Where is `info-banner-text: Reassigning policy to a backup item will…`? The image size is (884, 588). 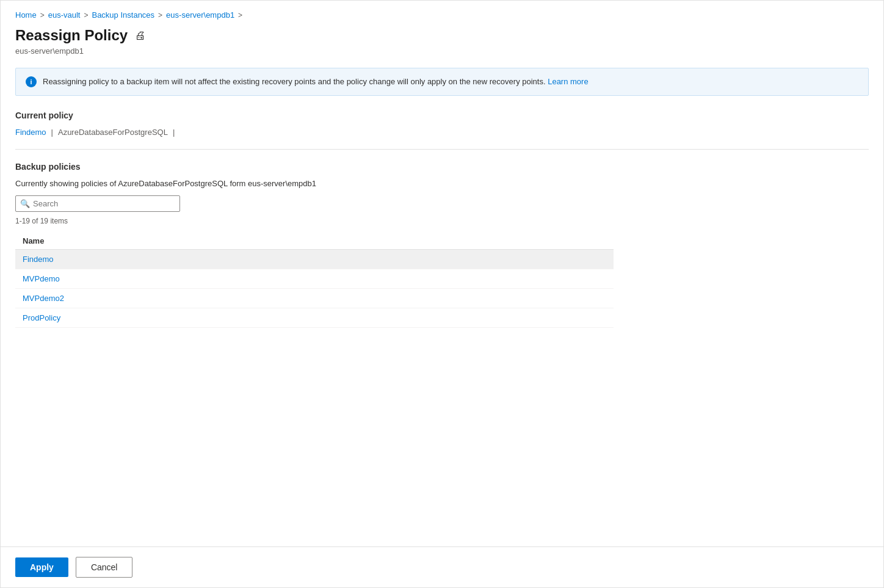 info-banner-text: Reassigning policy to a backup item will… is located at coordinates (316, 82).